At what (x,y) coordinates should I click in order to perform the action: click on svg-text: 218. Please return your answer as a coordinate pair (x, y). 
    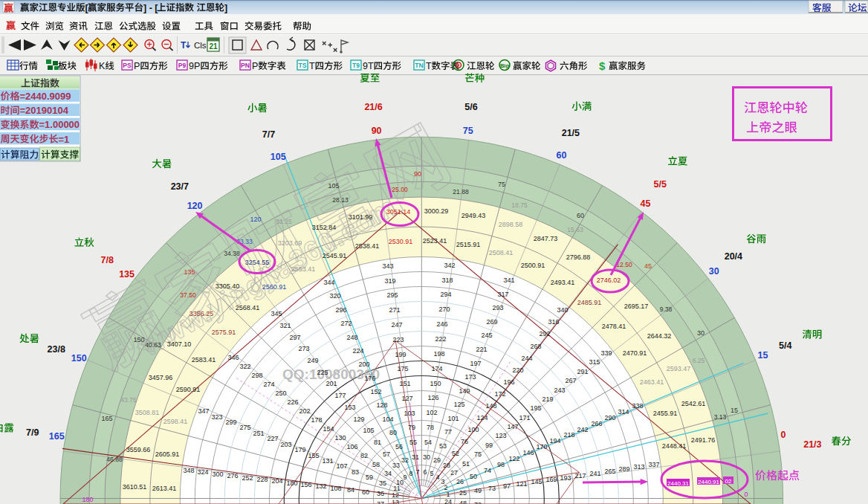
    Looking at the image, I should click on (569, 435).